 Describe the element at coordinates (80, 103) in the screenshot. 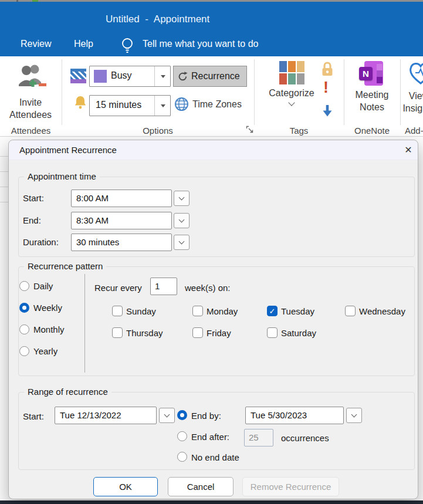

I see `reminder-bell-icon` at that location.